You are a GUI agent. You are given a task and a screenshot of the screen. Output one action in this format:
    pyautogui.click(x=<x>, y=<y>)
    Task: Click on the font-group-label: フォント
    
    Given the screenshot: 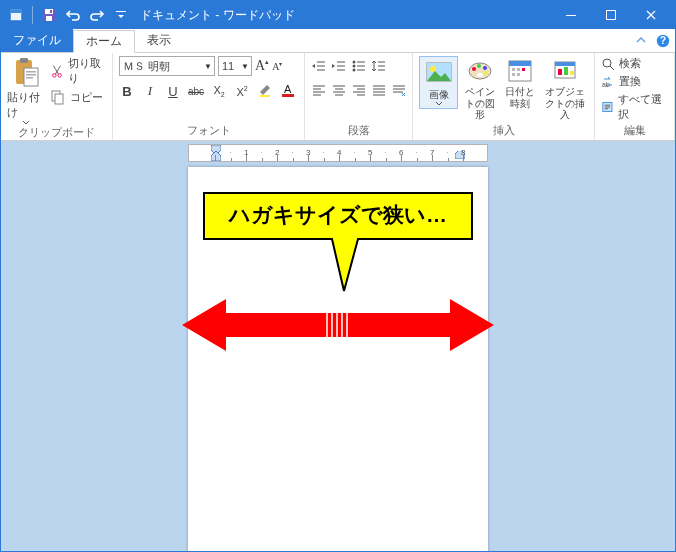 What is the action you would take?
    pyautogui.click(x=208, y=132)
    